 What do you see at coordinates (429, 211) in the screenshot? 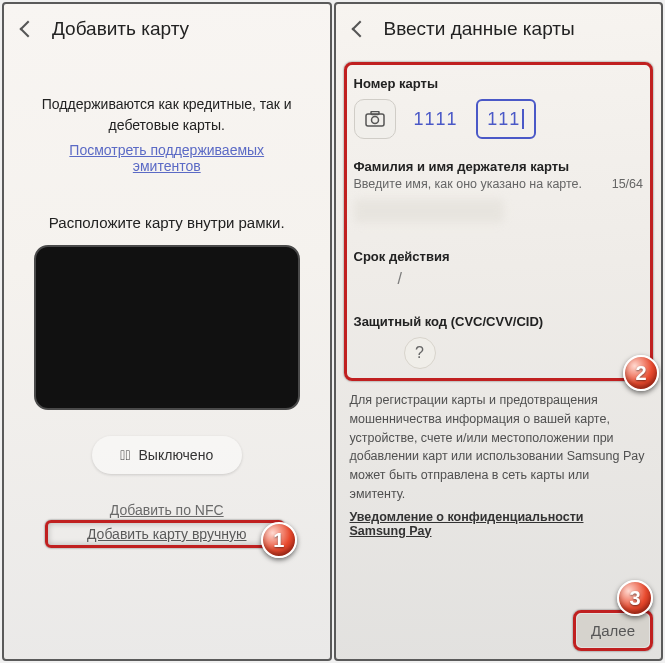
I see `holder-input` at bounding box center [429, 211].